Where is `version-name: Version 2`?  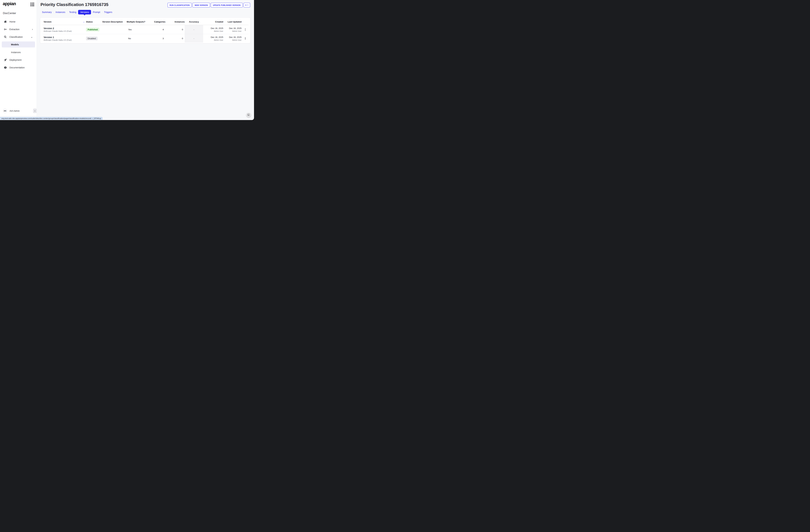
version-name: Version 2 is located at coordinates (65, 28).